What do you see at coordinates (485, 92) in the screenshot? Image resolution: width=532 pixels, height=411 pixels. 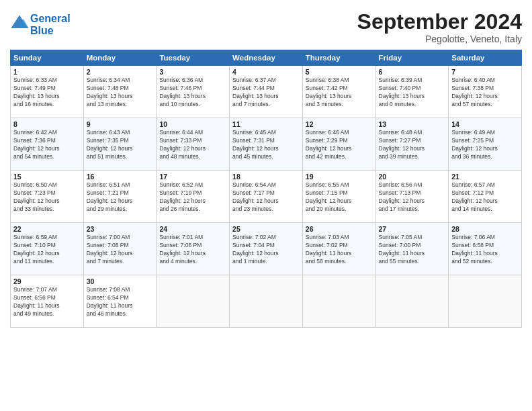 I see `calendar-cell: 7Sunrise: 6:40 AMSunset: 7:38 PMDaylight…` at bounding box center [485, 92].